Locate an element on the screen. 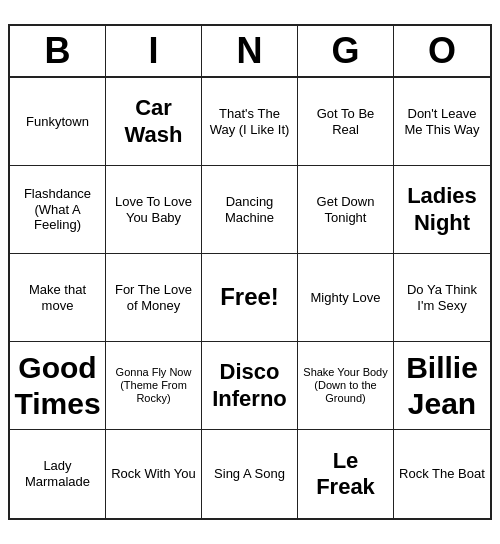 This screenshot has height=544, width=500. bingo-cell: Get Down Tonight is located at coordinates (346, 210).